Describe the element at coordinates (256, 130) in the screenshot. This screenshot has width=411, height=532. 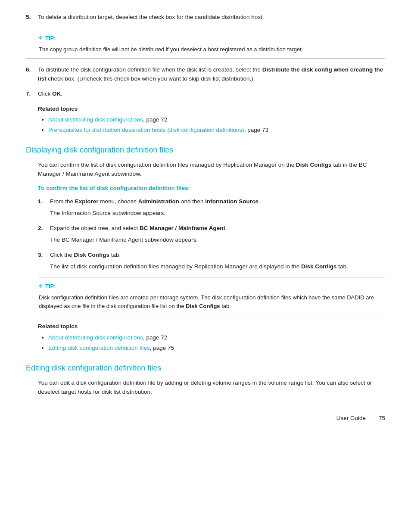
I see `related-page-top-2: , page 73` at that location.